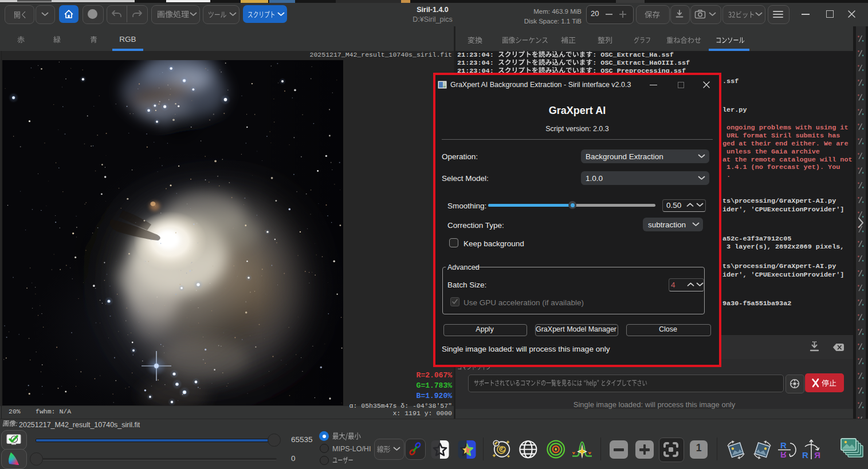 Image resolution: width=868 pixels, height=469 pixels. I want to click on svg-text: a52c-e3f3a7912c05, so click(757, 239).